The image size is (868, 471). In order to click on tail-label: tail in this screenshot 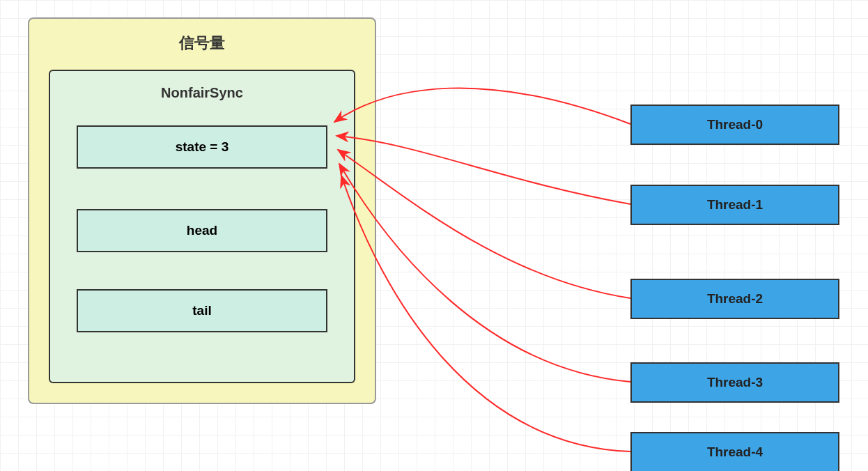, I will do `click(202, 311)`.